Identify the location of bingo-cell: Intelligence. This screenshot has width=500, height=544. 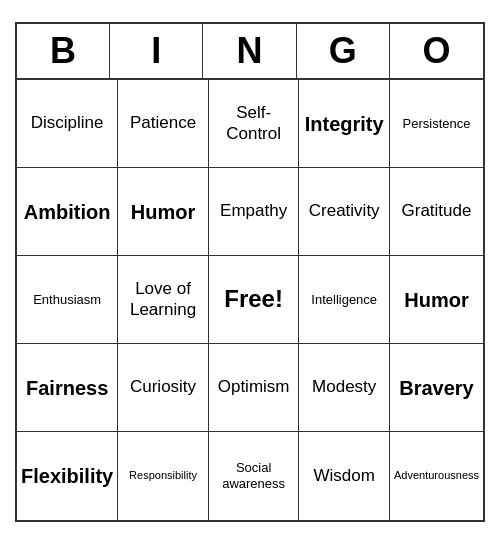
(344, 300).